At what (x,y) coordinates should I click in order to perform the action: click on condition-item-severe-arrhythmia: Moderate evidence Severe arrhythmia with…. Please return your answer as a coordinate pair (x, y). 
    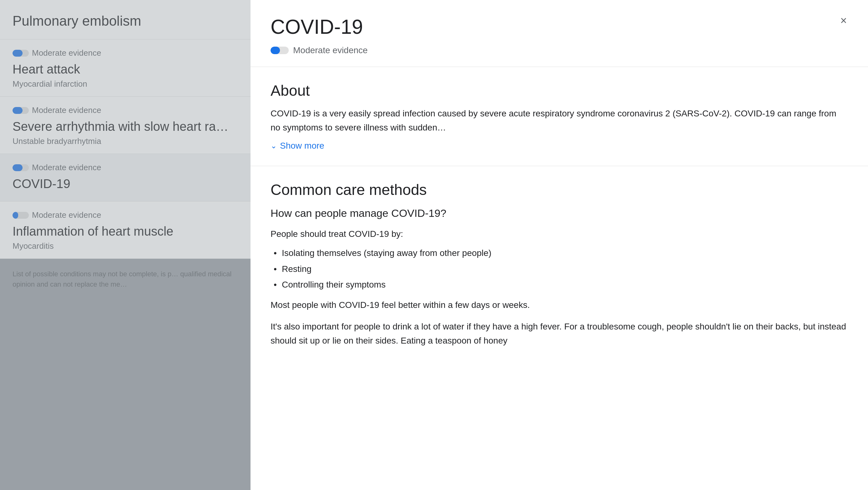
    Looking at the image, I should click on (125, 125).